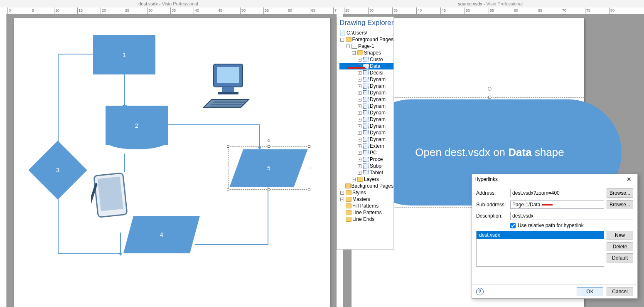  Describe the element at coordinates (124, 55) in the screenshot. I see `process-shape-1: 1` at that location.